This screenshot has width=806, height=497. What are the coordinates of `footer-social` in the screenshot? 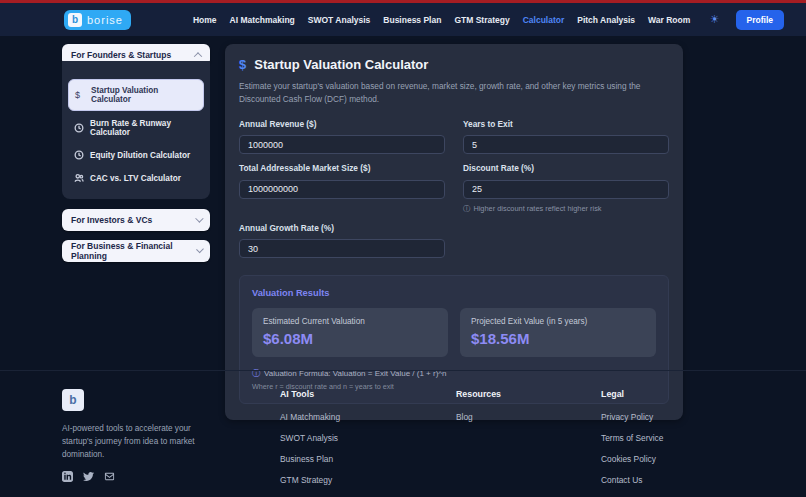 It's located at (142, 476).